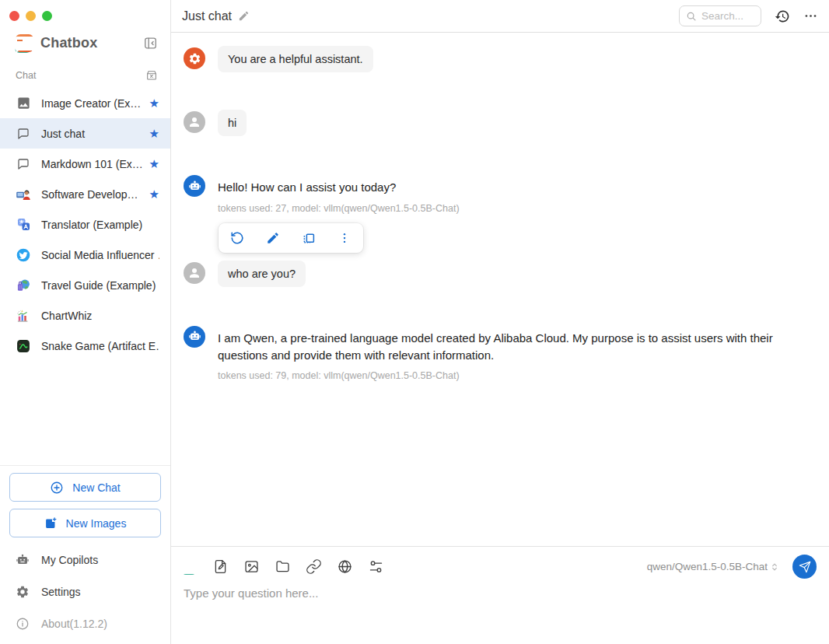  I want to click on sidebar-item-snake-game: Snake Game (Artifact E…, so click(86, 345).